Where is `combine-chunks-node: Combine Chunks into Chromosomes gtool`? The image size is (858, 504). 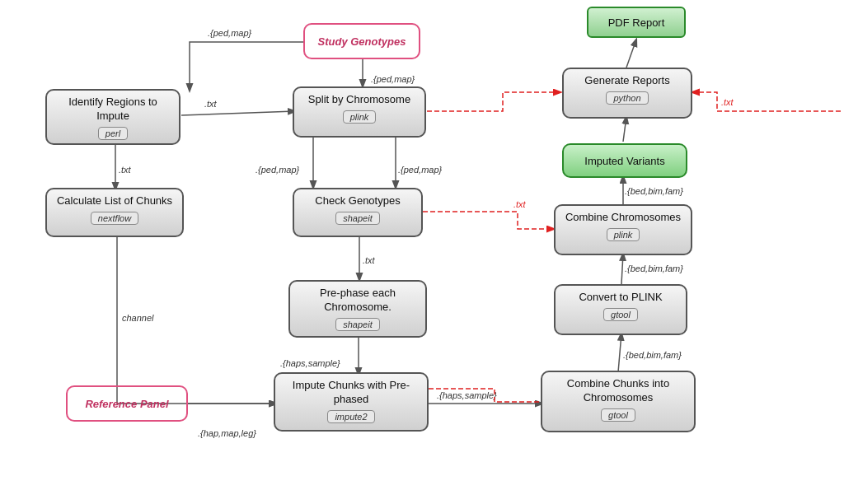 combine-chunks-node: Combine Chunks into Chromosomes gtool is located at coordinates (618, 402).